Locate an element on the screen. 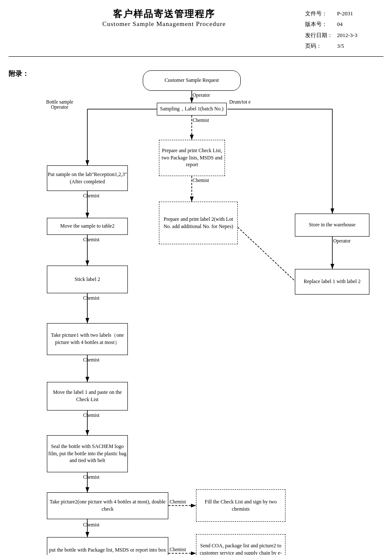  prepare-label-label: Prepare and print label 2(with Lot No. a… is located at coordinates (199, 223).